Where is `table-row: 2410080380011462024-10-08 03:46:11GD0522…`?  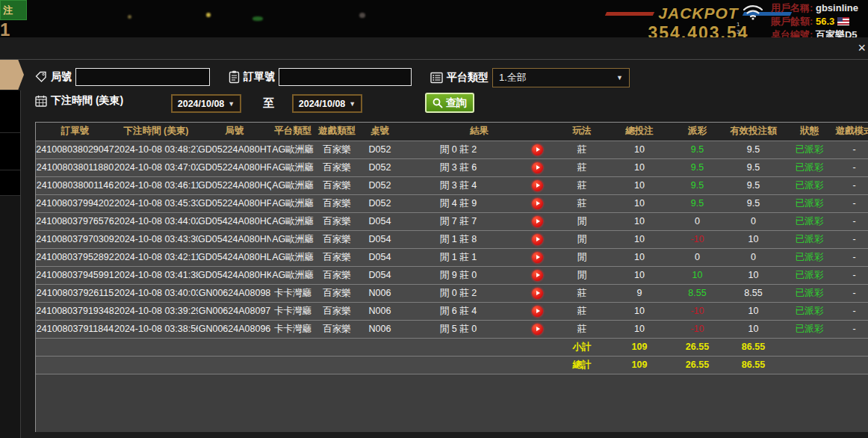
table-row: 2410080380011462024-10-08 03:46:11GD0522… is located at coordinates (452, 185).